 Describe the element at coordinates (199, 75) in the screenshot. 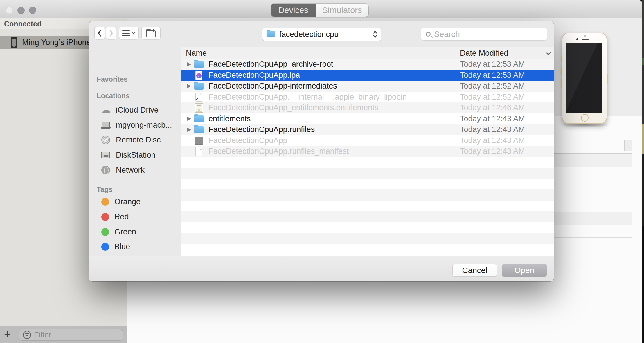

I see `ipa-file-icon: ♪` at that location.